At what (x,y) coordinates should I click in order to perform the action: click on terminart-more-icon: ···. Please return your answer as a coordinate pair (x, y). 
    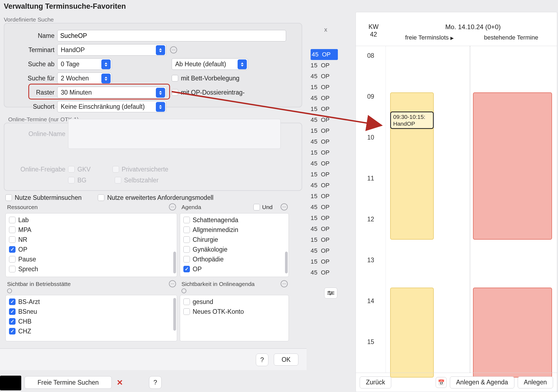
    Looking at the image, I should click on (174, 50).